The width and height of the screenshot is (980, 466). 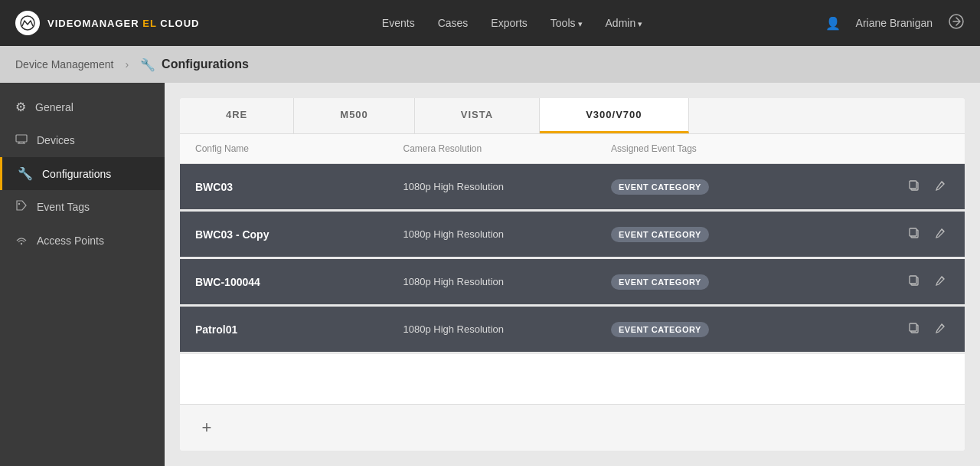 I want to click on event-tag-bwc-100044: EVENT CATEGORY, so click(x=660, y=282).